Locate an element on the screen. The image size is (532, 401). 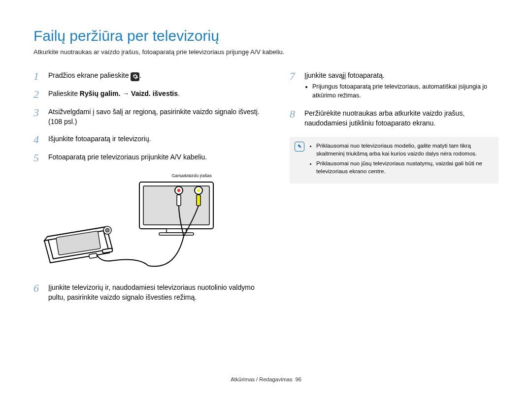
step-8: 8 Peržiūrėkite nuotraukas arba atkurkite… is located at coordinates (394, 118).